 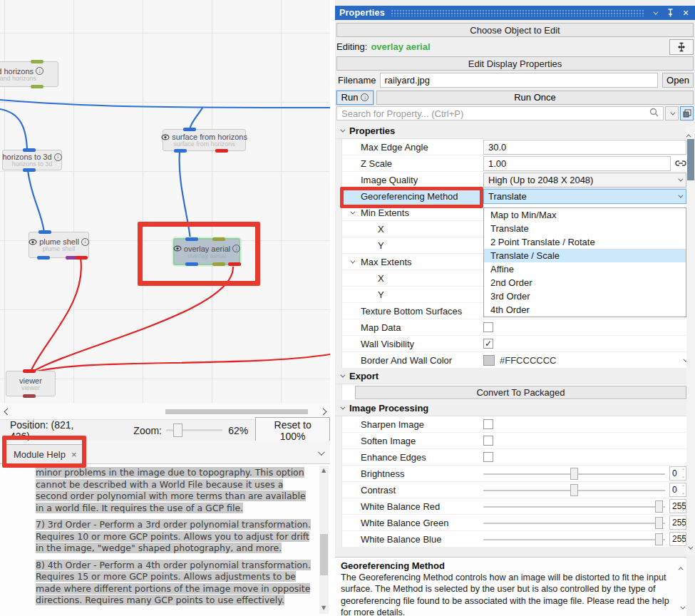 I want to click on dropdown-option-4th-order: 4th Order, so click(x=585, y=309).